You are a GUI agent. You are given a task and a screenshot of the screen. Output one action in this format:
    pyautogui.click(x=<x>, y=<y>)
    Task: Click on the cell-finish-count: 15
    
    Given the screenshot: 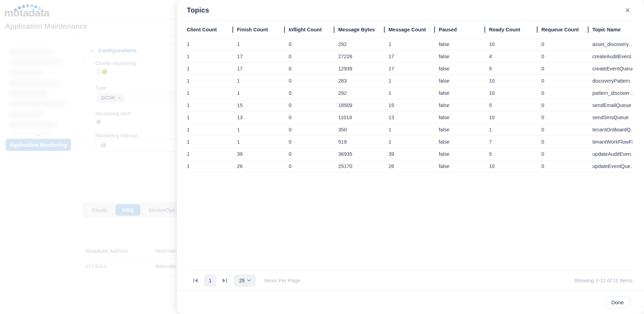 What is the action you would take?
    pyautogui.click(x=263, y=105)
    